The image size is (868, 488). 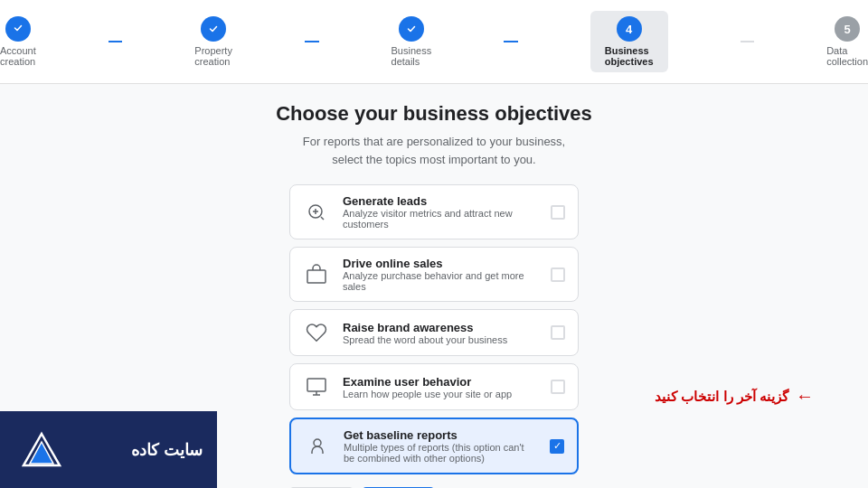 I want to click on step-1-circle, so click(x=18, y=29).